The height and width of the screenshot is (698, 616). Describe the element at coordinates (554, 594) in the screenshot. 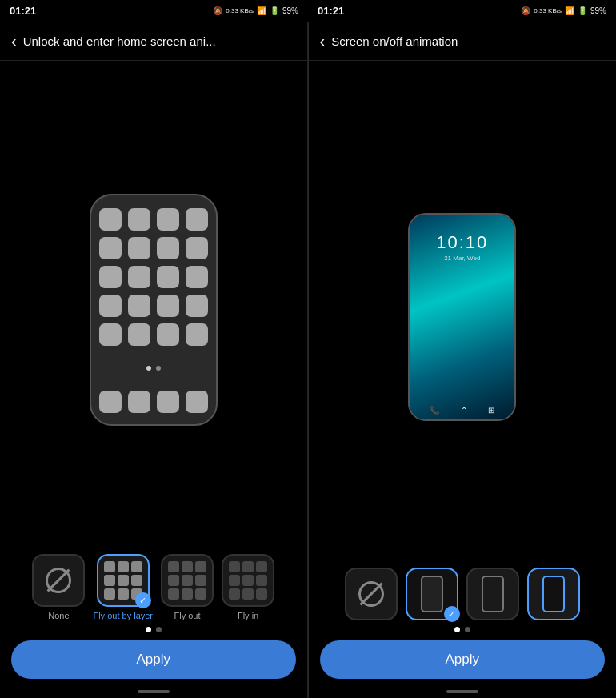

I see `option-4-right` at that location.